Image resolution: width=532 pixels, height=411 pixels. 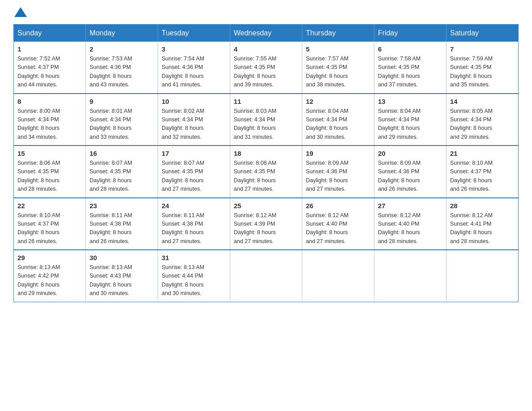 What do you see at coordinates (339, 68) in the screenshot?
I see `calendar-day-cell: 5Sunrise: 7:57 AMSunset: 4:35 PMDaylight…` at bounding box center [339, 68].